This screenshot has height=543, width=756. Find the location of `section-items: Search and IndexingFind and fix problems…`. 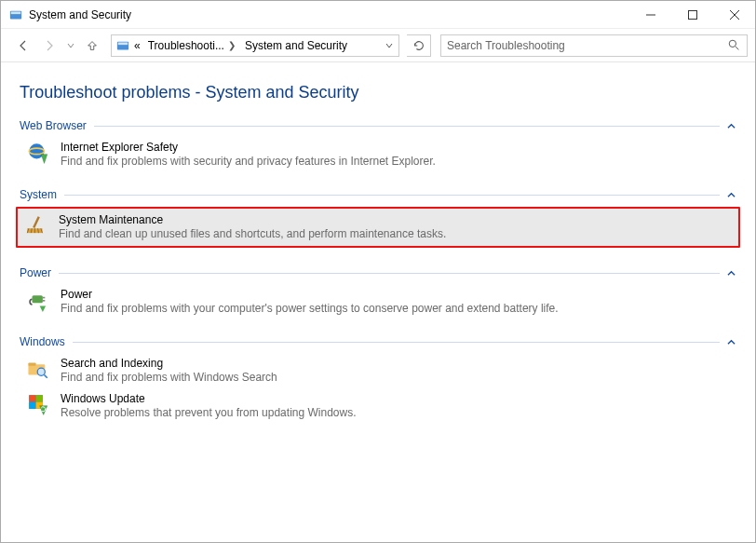

section-items: Search and IndexingFind and fix problems… is located at coordinates (378, 391).